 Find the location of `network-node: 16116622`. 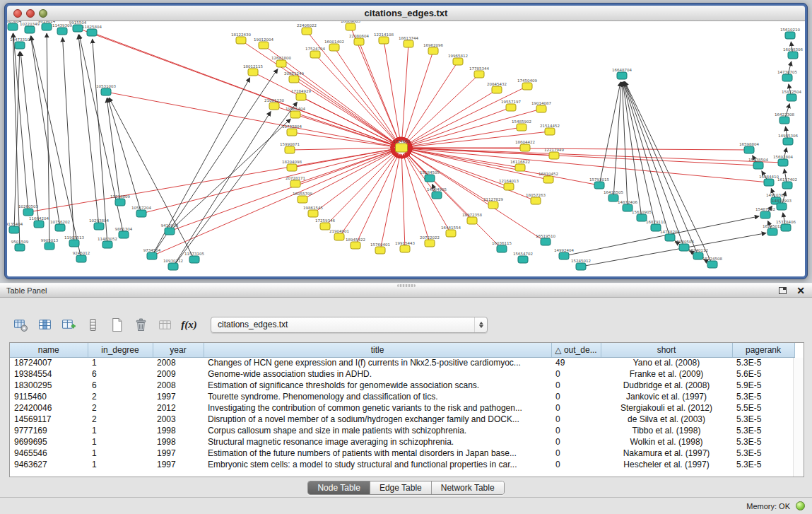

network-node: 16116622 is located at coordinates (520, 165).